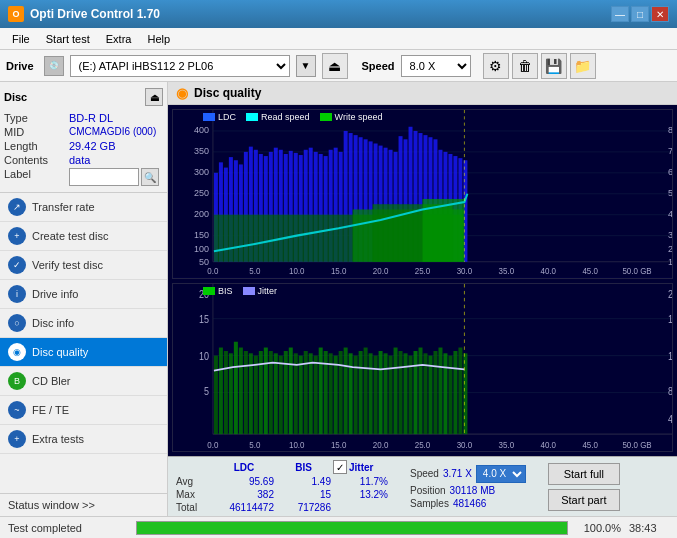  What do you see at coordinates (338, 14) in the screenshot?
I see `titlebar: O Opti Drive Control 1.70 — □ ✕` at bounding box center [338, 14].